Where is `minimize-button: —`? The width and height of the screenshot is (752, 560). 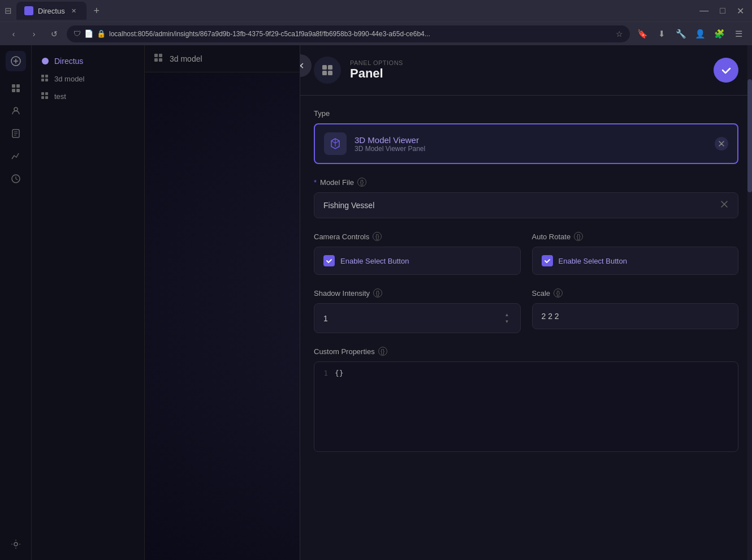 minimize-button: — is located at coordinates (704, 11).